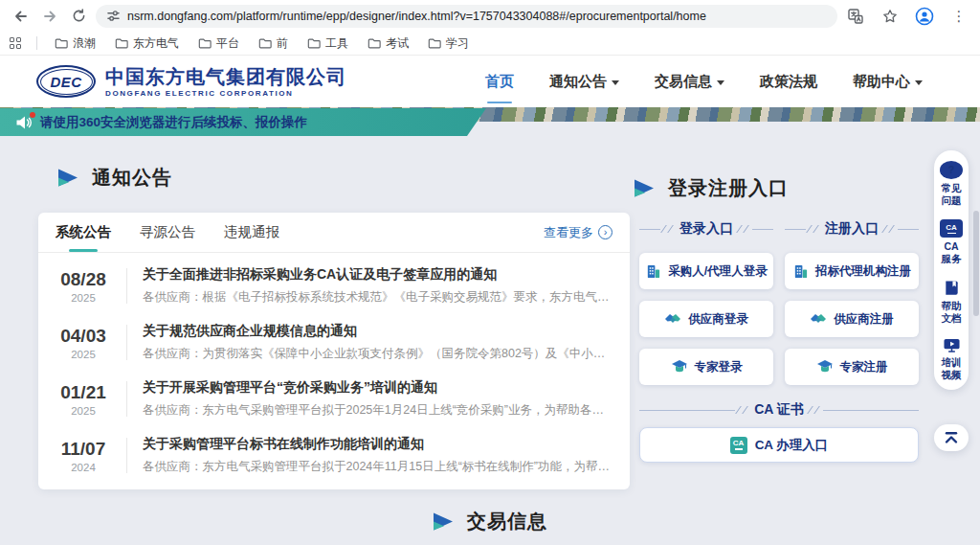 The image size is (980, 545). Describe the element at coordinates (15, 43) in the screenshot. I see `apps-grid-icon` at that location.